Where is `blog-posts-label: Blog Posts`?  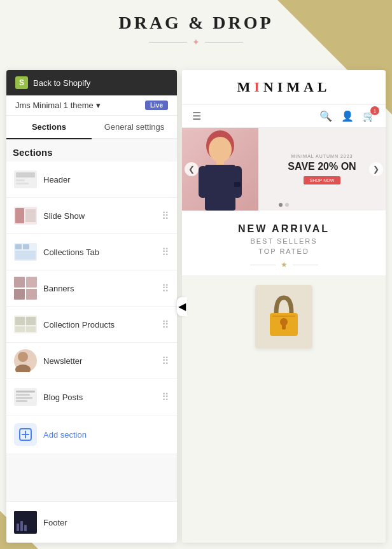 blog-posts-label: Blog Posts is located at coordinates (99, 397).